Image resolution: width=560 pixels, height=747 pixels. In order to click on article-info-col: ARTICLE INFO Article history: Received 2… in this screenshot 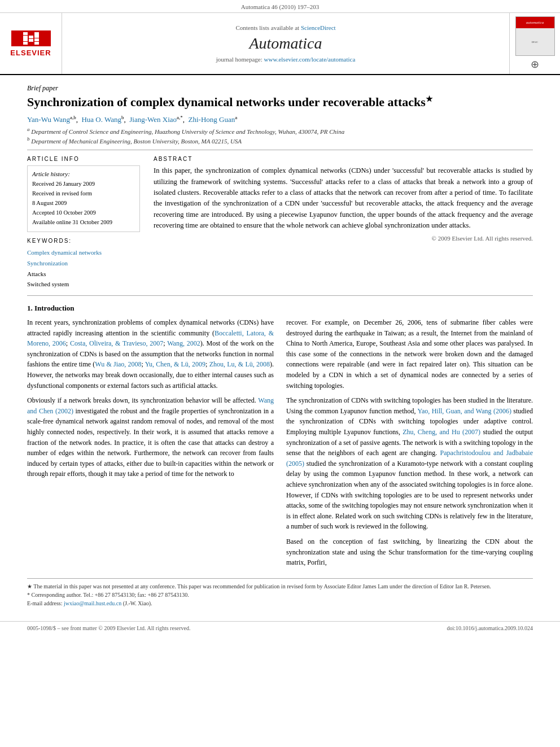, I will do `click(84, 222)`.